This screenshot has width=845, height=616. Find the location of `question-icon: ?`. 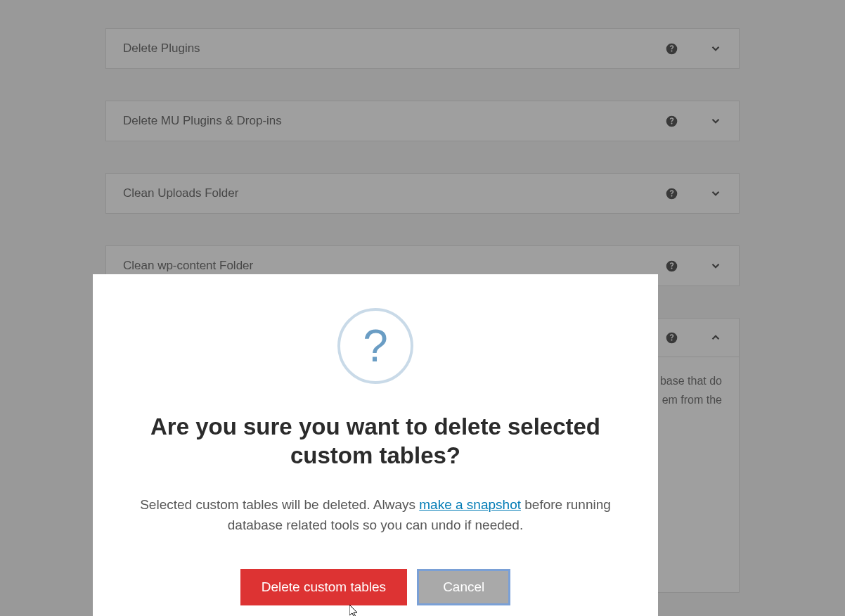

question-icon: ? is located at coordinates (375, 346).